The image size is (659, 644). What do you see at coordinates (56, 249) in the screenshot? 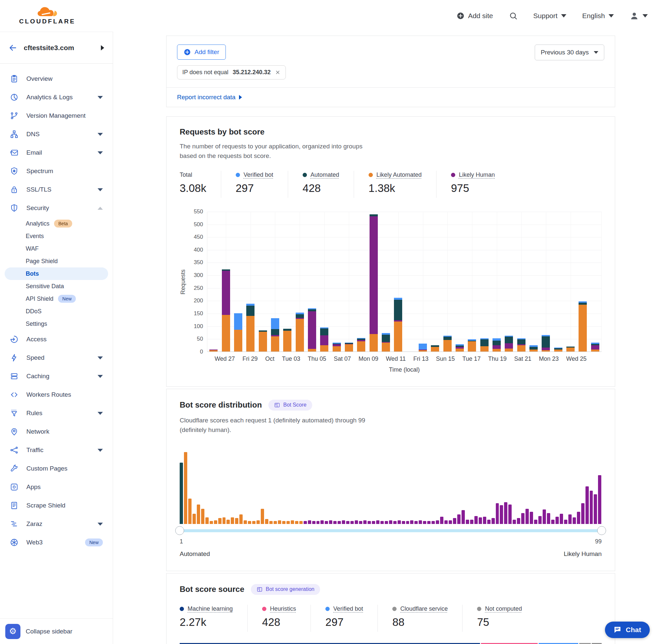
I see `sidebar-subitem-waf: WAF` at bounding box center [56, 249].